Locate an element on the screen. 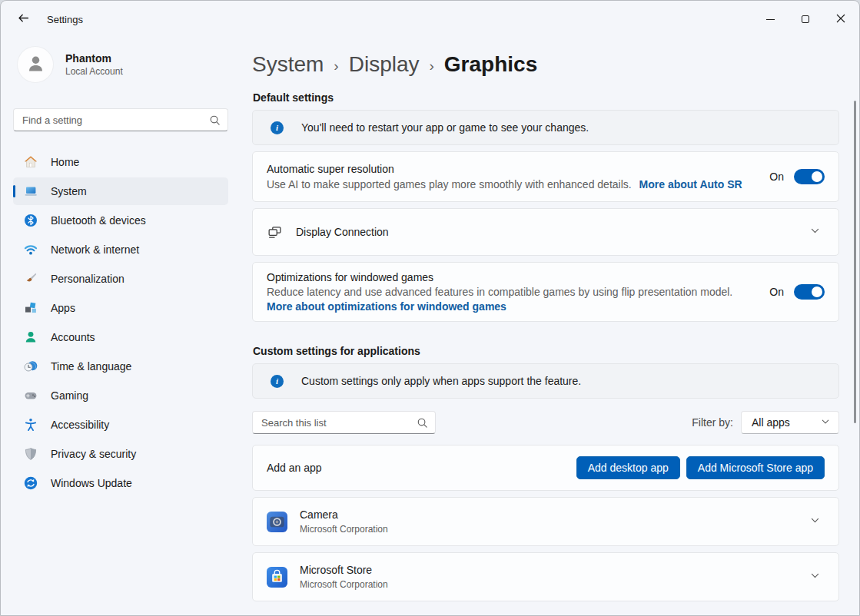 Image resolution: width=860 pixels, height=616 pixels. sidebar-item-apps: Apps is located at coordinates (121, 308).